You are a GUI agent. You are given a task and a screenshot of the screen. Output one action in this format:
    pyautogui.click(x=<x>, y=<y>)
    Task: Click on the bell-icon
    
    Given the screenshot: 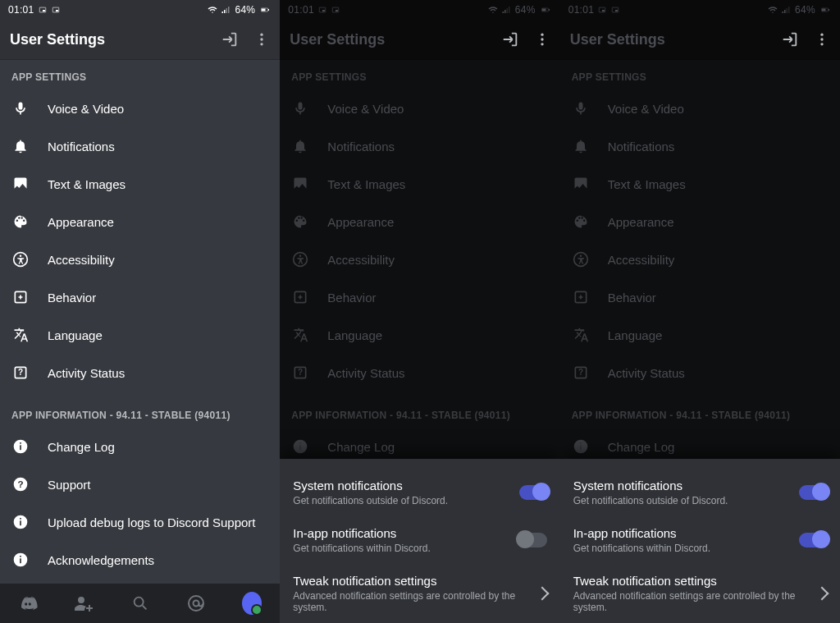 What is the action you would take?
    pyautogui.click(x=300, y=146)
    